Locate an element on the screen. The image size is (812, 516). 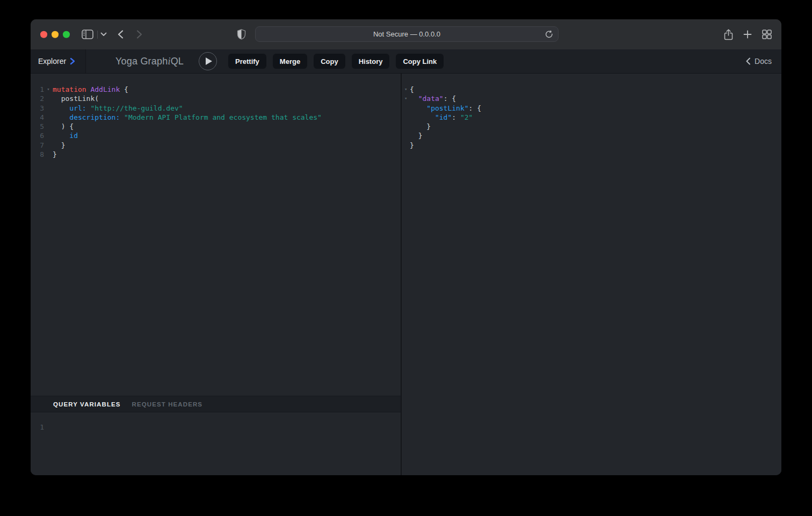
code-line: 1 is located at coordinates (216, 427).